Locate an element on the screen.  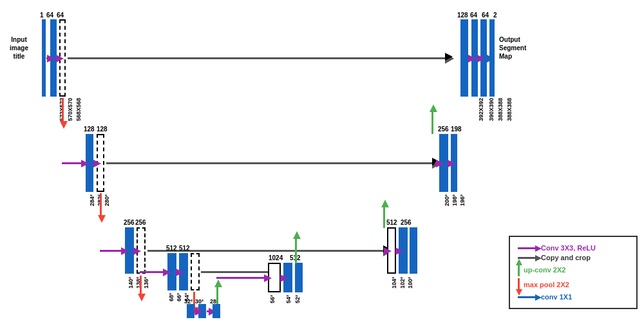
maxpool-r2 is located at coordinates (100, 205).